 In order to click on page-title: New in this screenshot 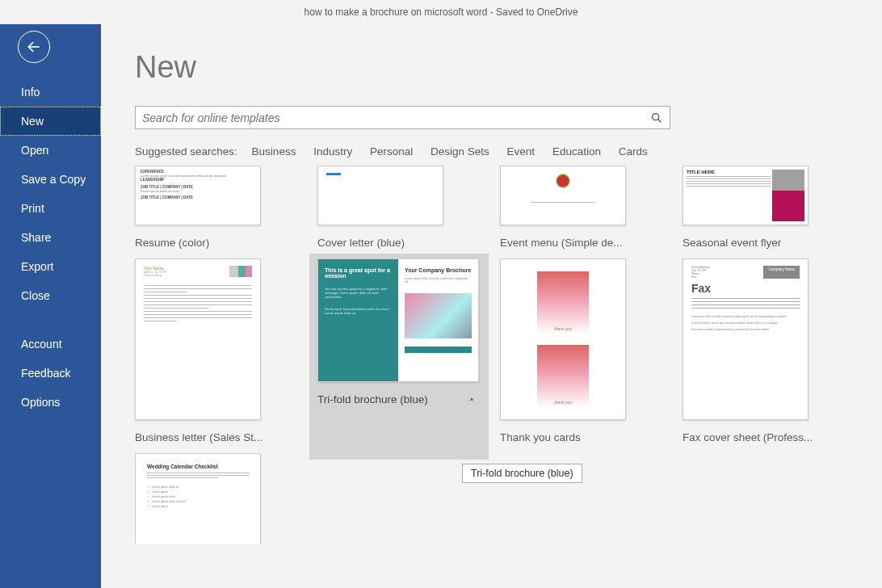, I will do `click(509, 68)`.